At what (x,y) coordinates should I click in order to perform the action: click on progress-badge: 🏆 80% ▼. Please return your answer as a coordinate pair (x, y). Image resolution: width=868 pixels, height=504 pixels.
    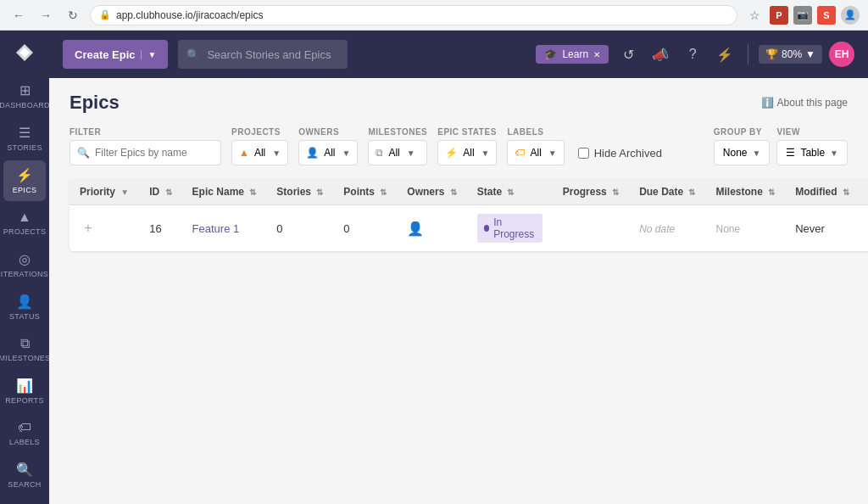
    Looking at the image, I should click on (790, 54).